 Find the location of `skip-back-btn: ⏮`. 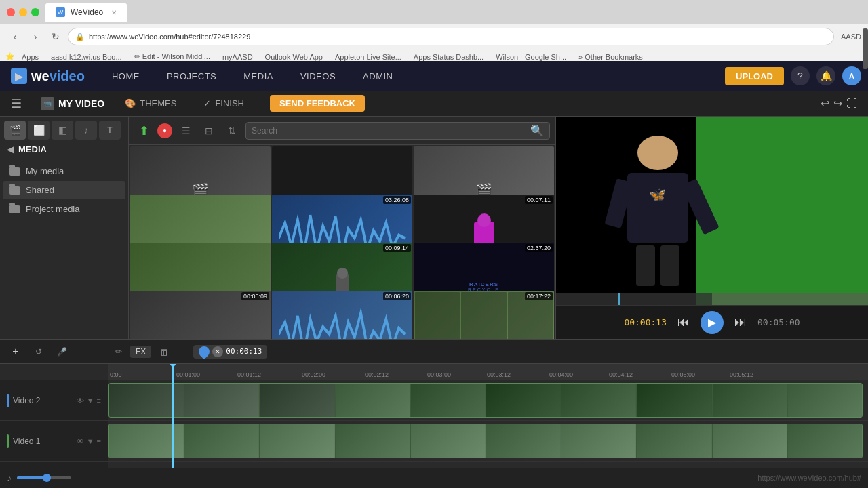

skip-back-btn: ⏮ is located at coordinates (684, 323).